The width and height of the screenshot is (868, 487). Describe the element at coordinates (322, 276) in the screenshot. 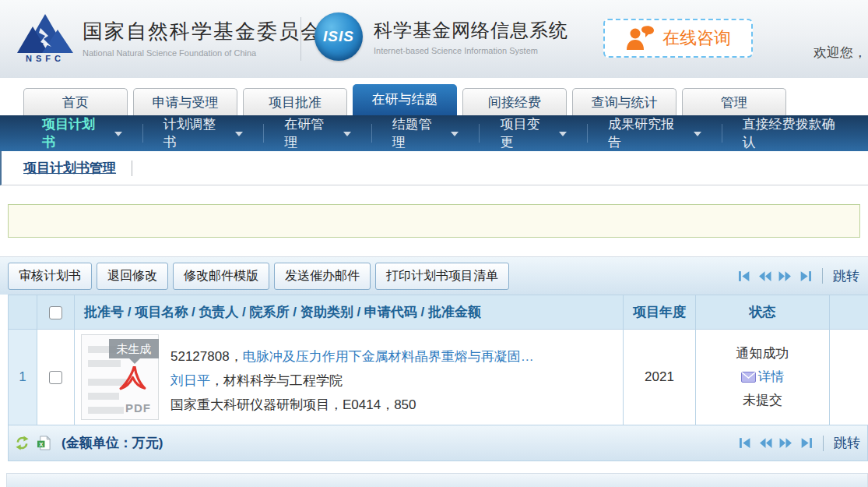

I see `send-reminder-mail-button: 发送催办邮件` at that location.